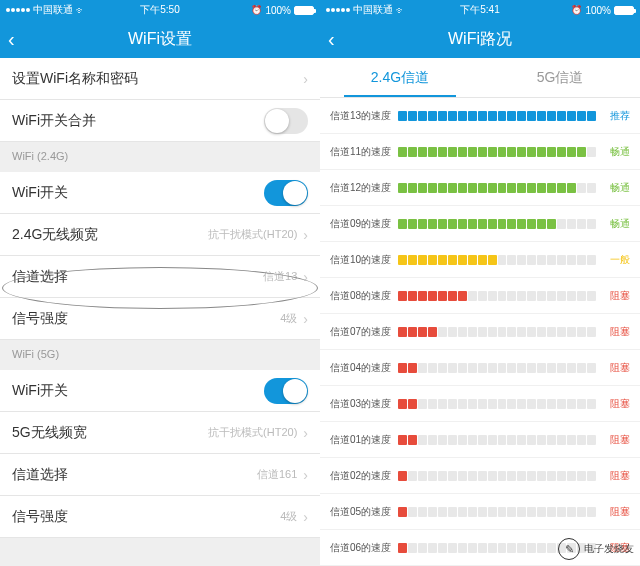  I want to click on row-signal-24g: 信号强度 4级 ›, so click(160, 319).